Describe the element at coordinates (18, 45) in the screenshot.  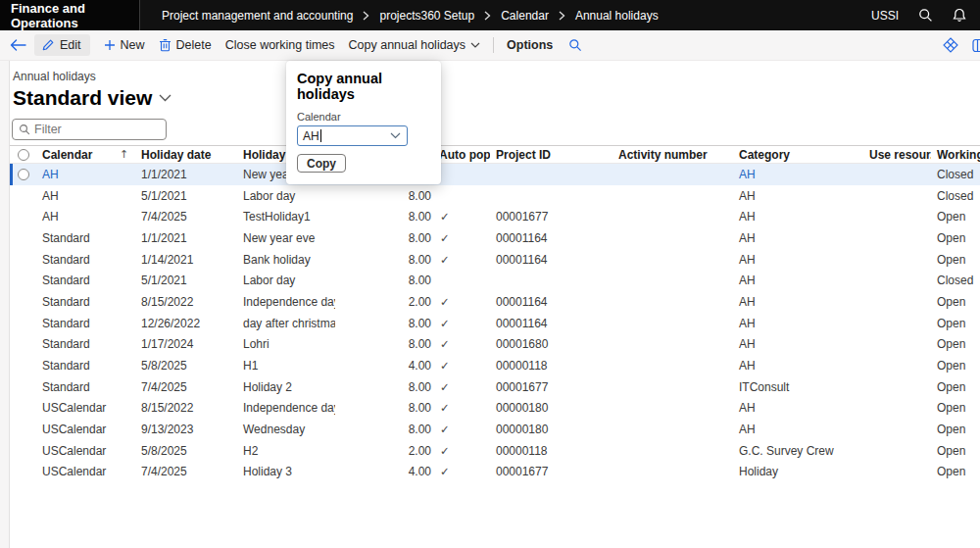
I see `back-button` at that location.